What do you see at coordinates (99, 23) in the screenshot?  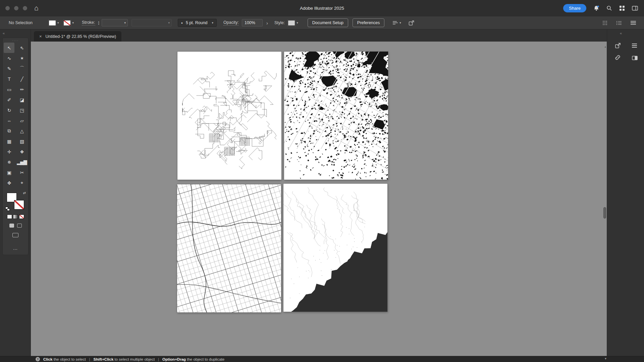 I see `stroke-weight-stepper: ▴ ▾` at bounding box center [99, 23].